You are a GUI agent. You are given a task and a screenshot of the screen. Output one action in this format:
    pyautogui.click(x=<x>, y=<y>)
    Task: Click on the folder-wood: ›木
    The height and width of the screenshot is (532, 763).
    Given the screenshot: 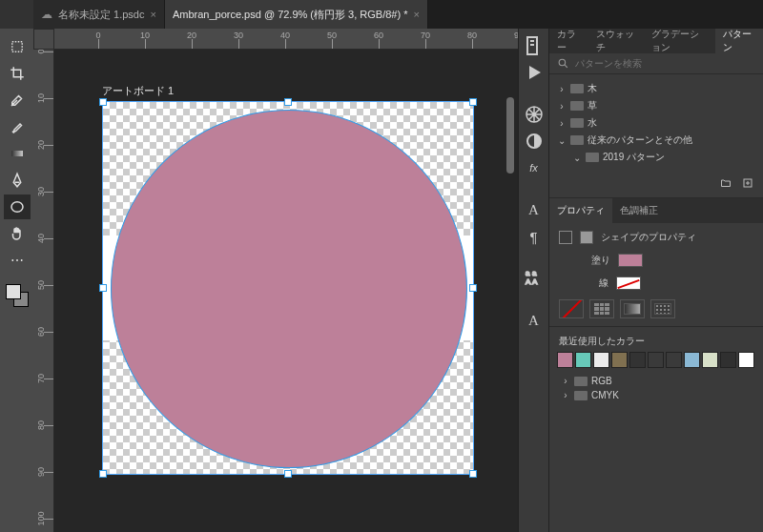 What is the action you would take?
    pyautogui.click(x=656, y=89)
    